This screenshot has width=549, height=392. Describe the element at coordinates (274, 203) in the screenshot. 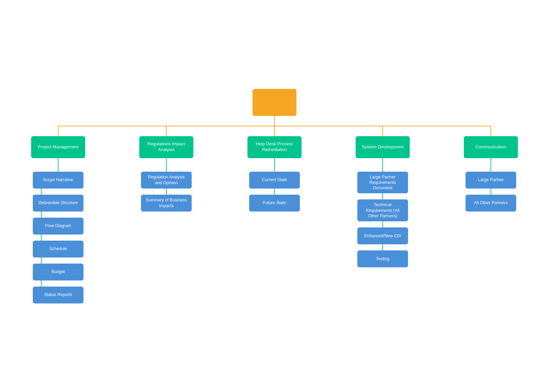

I see `node-future-state: Future State` at that location.